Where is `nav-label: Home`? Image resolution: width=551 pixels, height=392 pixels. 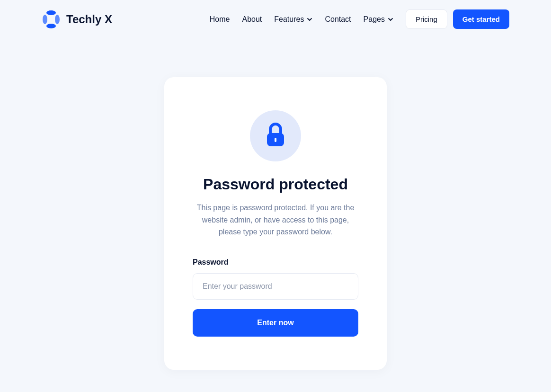
nav-label: Home is located at coordinates (220, 19).